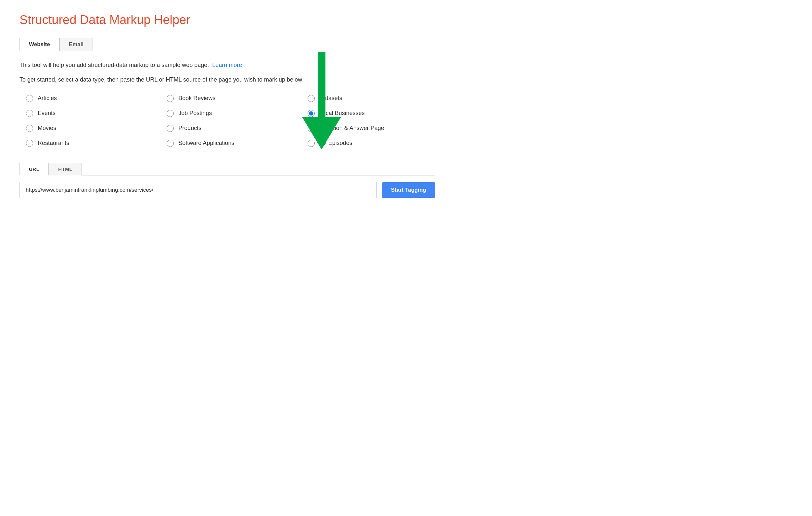 This screenshot has height=516, width=812. Describe the element at coordinates (227, 20) in the screenshot. I see `page-title: Structured Data Markup Helper` at that location.